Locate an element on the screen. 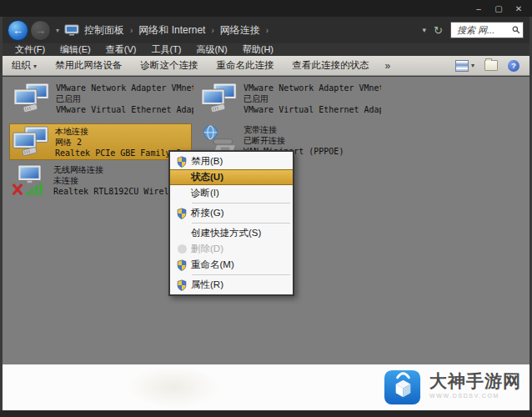 Image resolution: width=532 pixels, height=417 pixels. address-bar-right-controls: ▾ ↻ is located at coordinates (476, 30).